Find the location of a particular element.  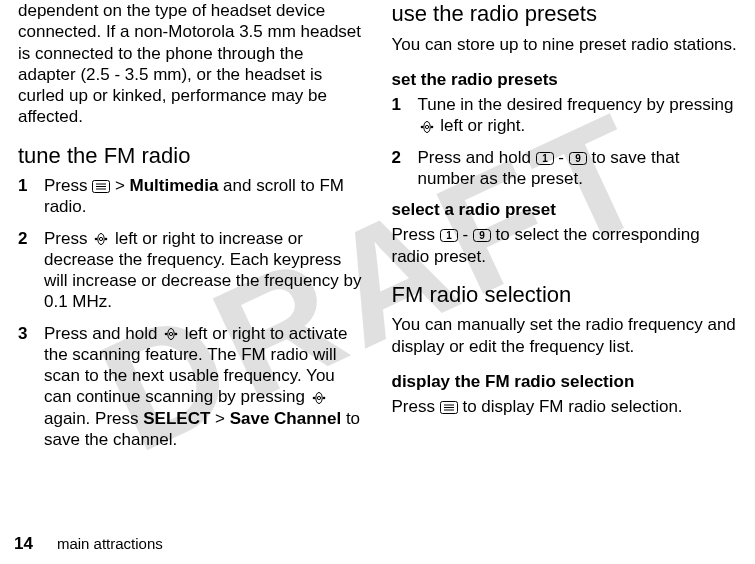

subheading-select-preset: select a radio preset is located at coordinates (565, 210).